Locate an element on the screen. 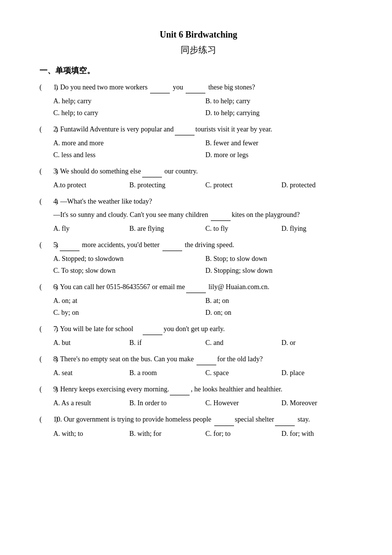  q5-optB: B. Stop; to slow down is located at coordinates (281, 259).